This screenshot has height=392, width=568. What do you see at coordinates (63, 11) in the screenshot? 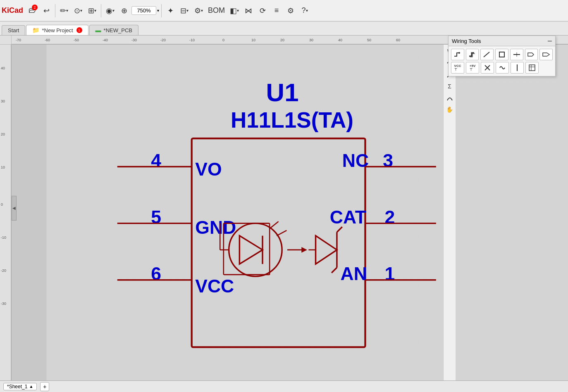
I see `pencil-icon: ✏` at bounding box center [63, 11].